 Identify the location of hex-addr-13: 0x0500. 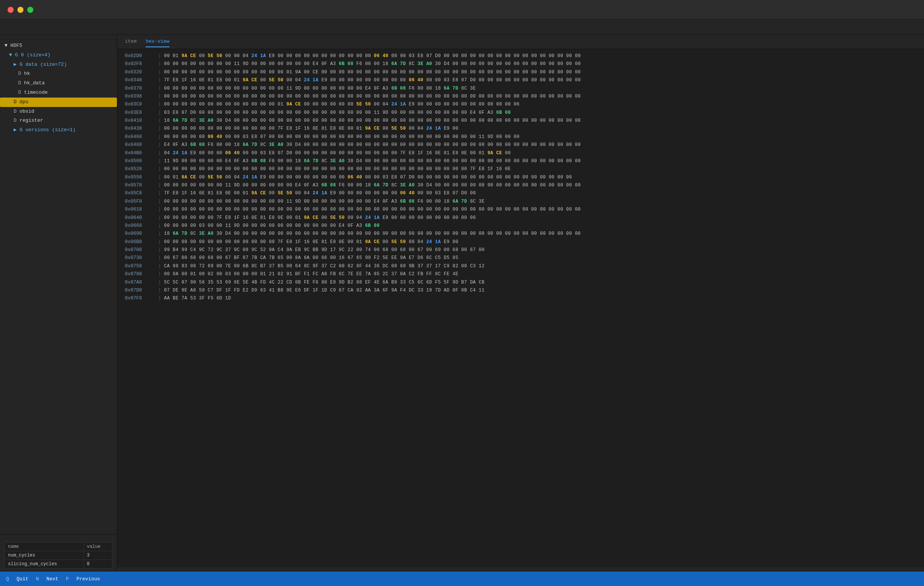
(140, 161).